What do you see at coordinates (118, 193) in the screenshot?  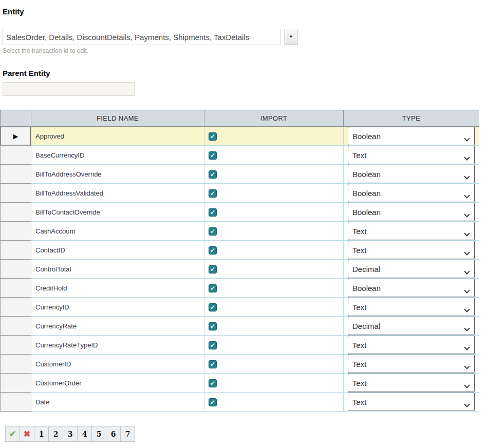 I see `field-name-cell: BillToAddressValidated` at bounding box center [118, 193].